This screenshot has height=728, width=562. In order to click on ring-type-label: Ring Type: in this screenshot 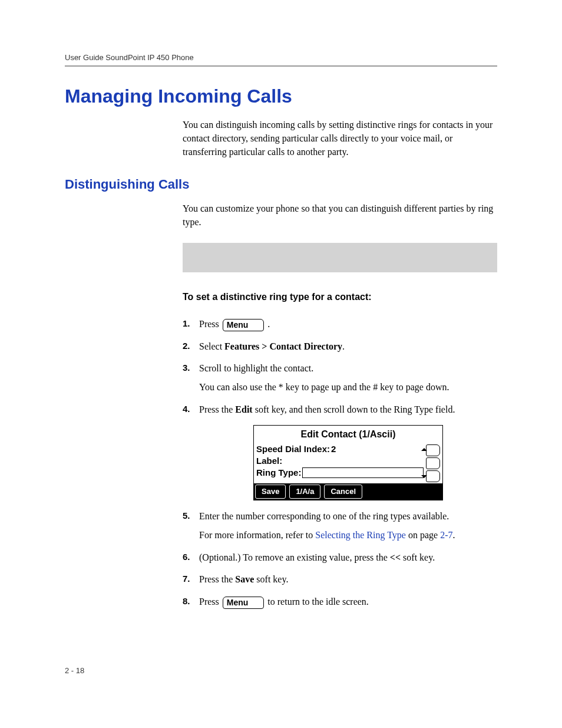, I will do `click(279, 473)`.